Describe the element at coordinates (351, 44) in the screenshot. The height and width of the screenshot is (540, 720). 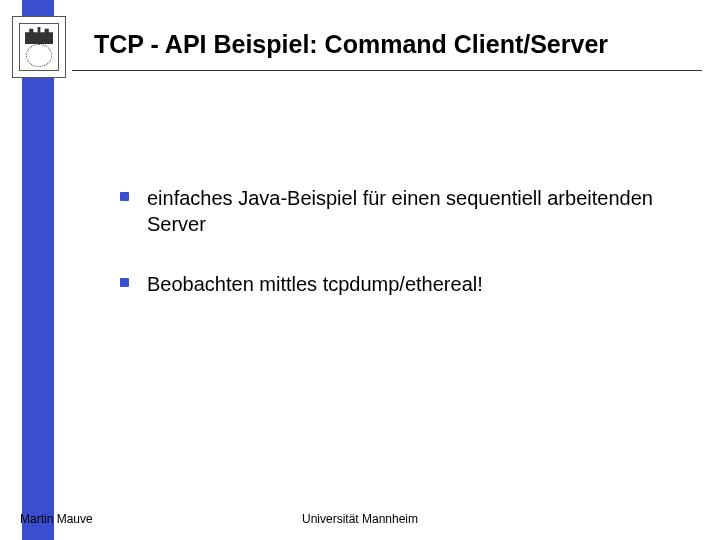
I see `slide-title: TCP - API Beispiel: Command Client/Serve…` at that location.